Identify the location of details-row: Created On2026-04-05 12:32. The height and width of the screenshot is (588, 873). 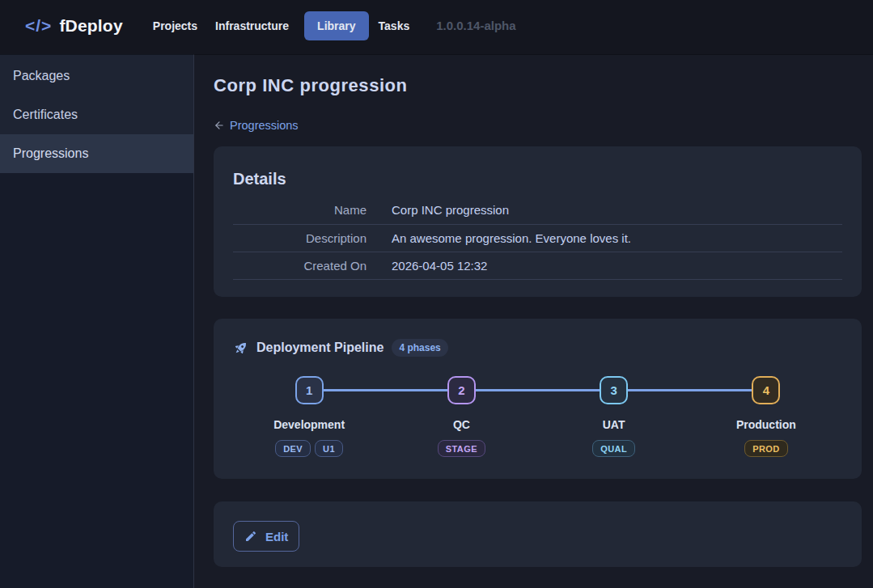
(537, 265).